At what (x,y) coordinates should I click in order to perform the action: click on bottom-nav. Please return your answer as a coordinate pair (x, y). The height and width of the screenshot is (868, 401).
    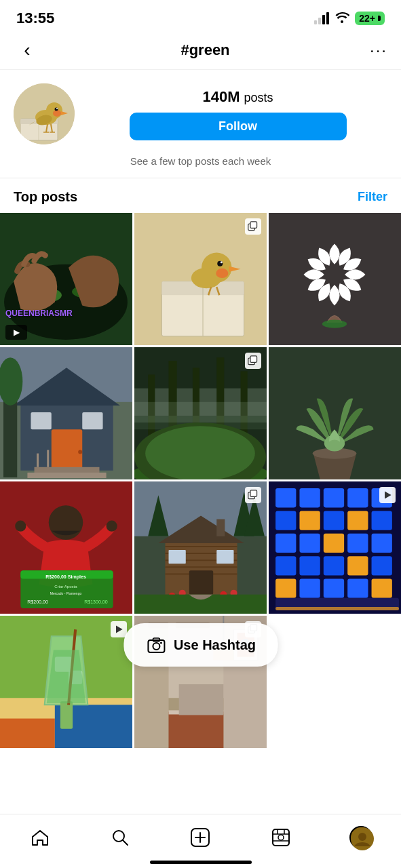
    Looking at the image, I should click on (201, 841).